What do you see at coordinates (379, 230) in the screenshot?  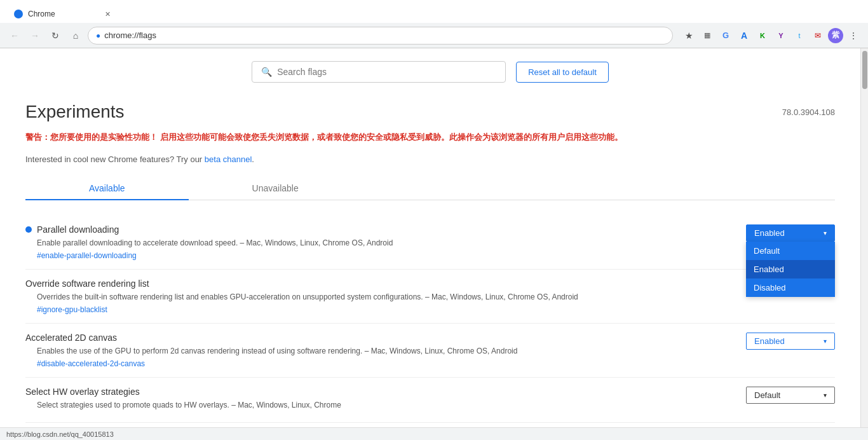 I see `flag-name-row: Parallel downloading` at bounding box center [379, 230].